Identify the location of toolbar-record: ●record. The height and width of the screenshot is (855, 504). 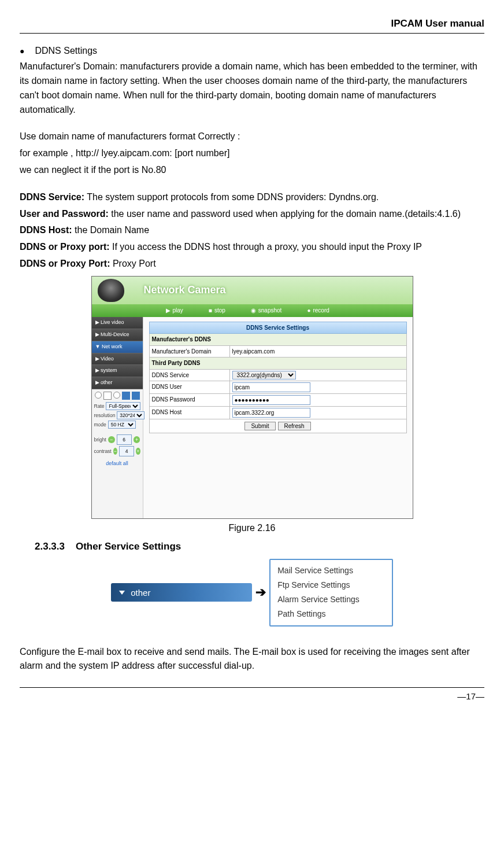
(318, 311).